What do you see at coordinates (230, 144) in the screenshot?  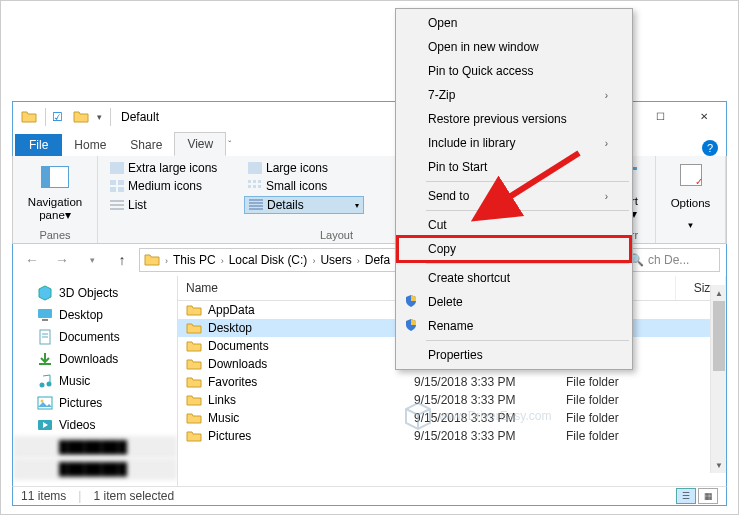 I see `ribbon-collapse: ˇ` at bounding box center [230, 144].